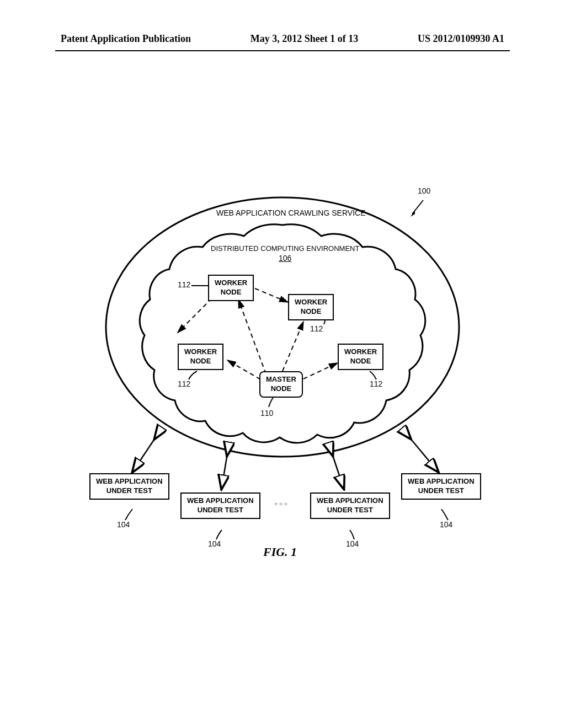 The height and width of the screenshot is (728, 565). Describe the element at coordinates (311, 307) in the screenshot. I see `worker-node-tr: WORKER NODE` at that location.